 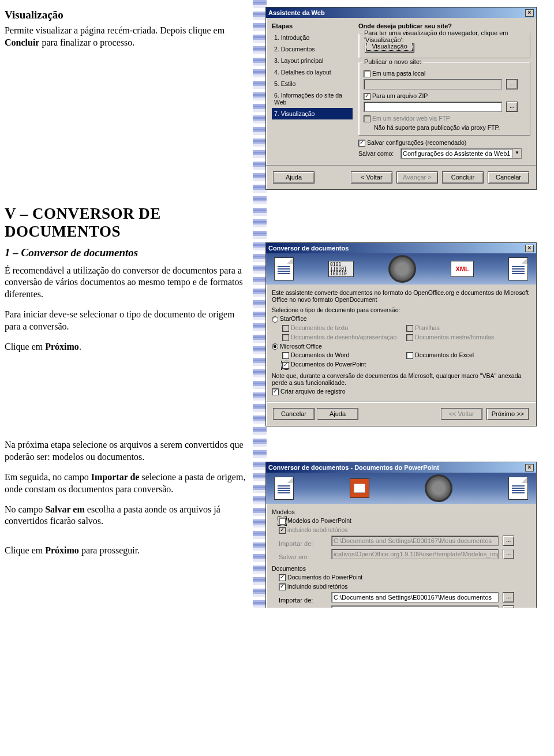 I want to click on label-msoffice: Microsoft Office, so click(x=301, y=346).